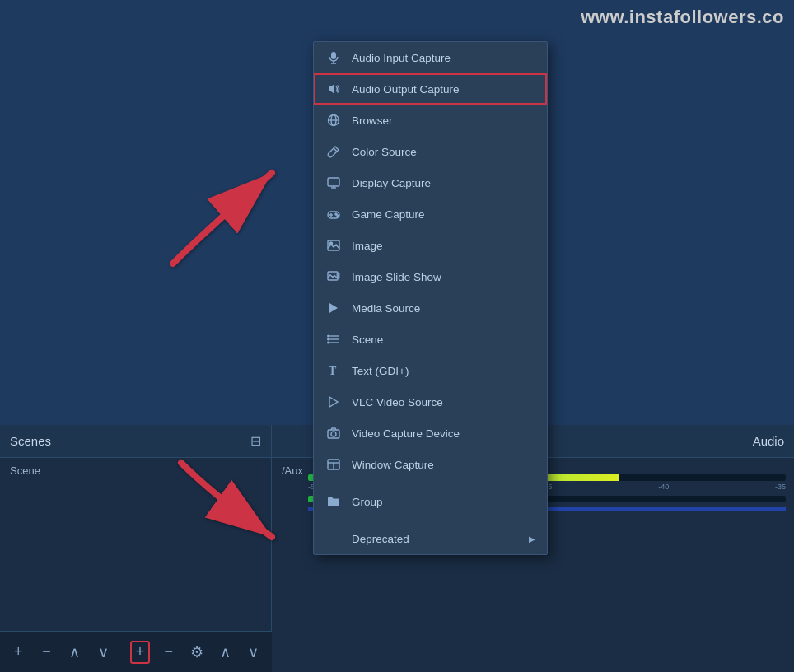 The image size is (794, 672). What do you see at coordinates (231, 216) in the screenshot?
I see `arrow-up-right-indicator` at bounding box center [231, 216].